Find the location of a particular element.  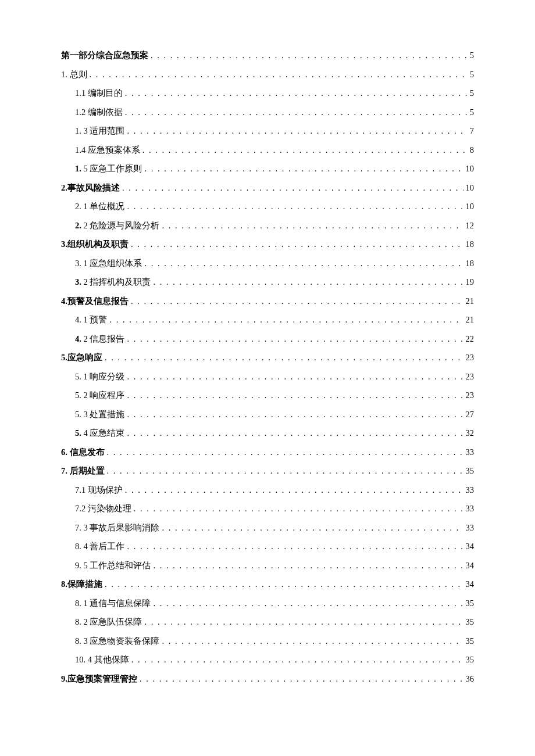

toc-entry: 5. 3 处置措施27 is located at coordinates (268, 415).